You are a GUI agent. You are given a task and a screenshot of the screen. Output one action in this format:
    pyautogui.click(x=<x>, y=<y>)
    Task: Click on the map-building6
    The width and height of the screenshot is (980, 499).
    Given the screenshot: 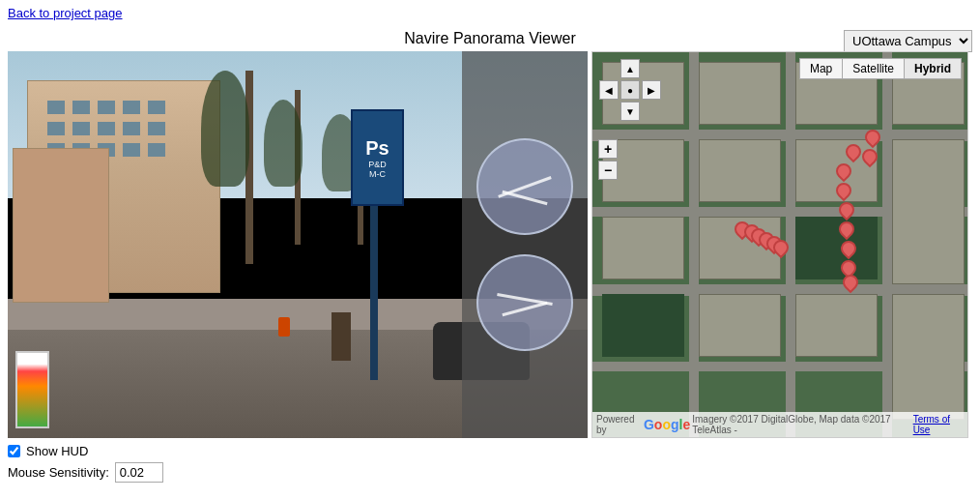 What is the action you would take?
    pyautogui.click(x=837, y=325)
    